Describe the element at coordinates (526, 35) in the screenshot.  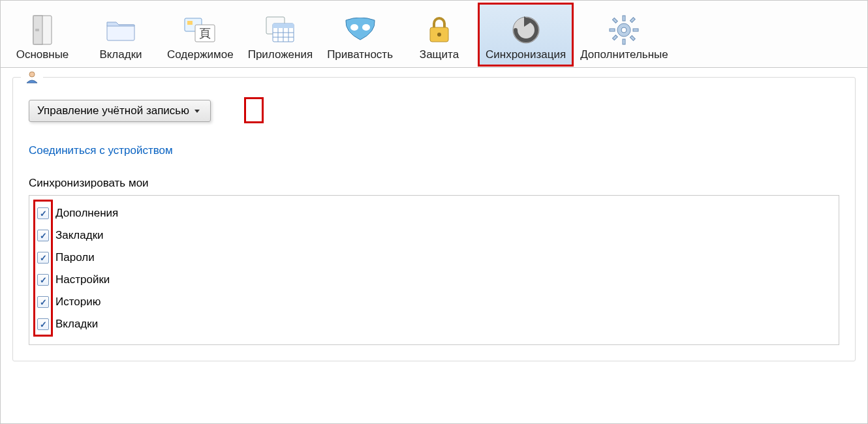
I see `tab-sync: Синхронизация` at that location.